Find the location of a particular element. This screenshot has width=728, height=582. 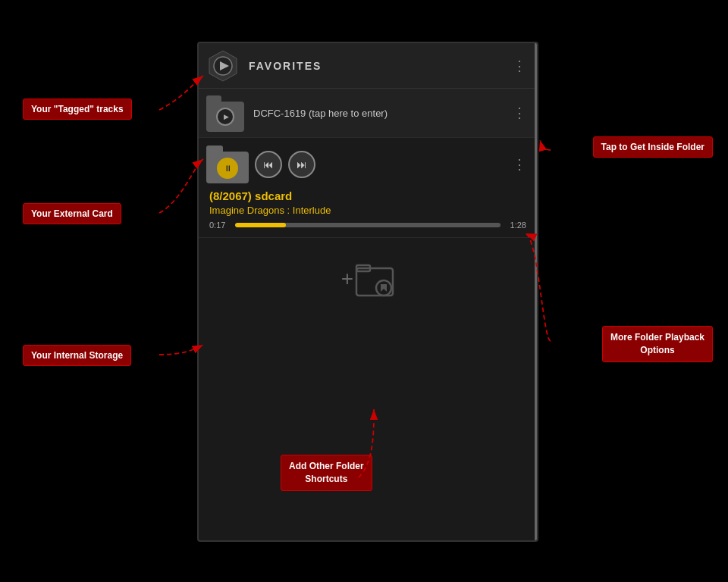

sdcard-title: (8/2067) sdcard is located at coordinates (368, 196).